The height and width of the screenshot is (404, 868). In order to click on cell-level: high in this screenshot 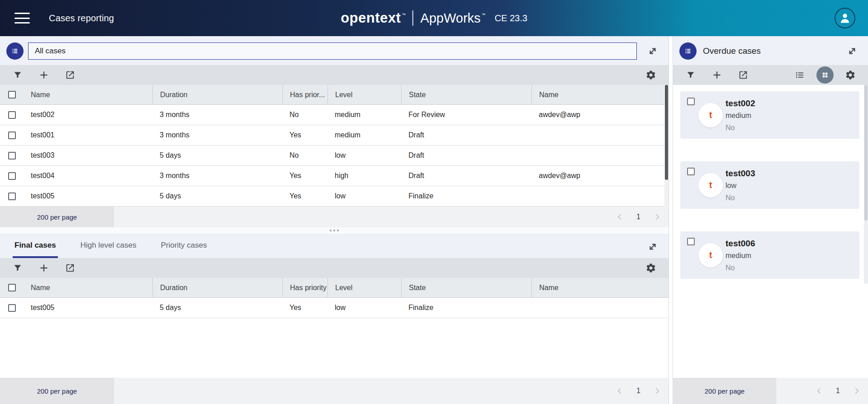, I will do `click(365, 176)`.